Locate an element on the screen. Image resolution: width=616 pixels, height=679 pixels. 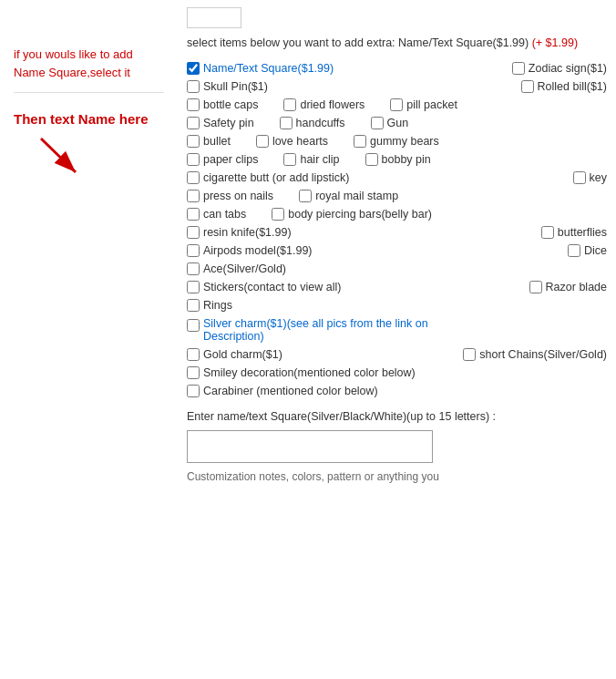
name-text-square-label: Name/Text Square($1.99) is located at coordinates (268, 68).